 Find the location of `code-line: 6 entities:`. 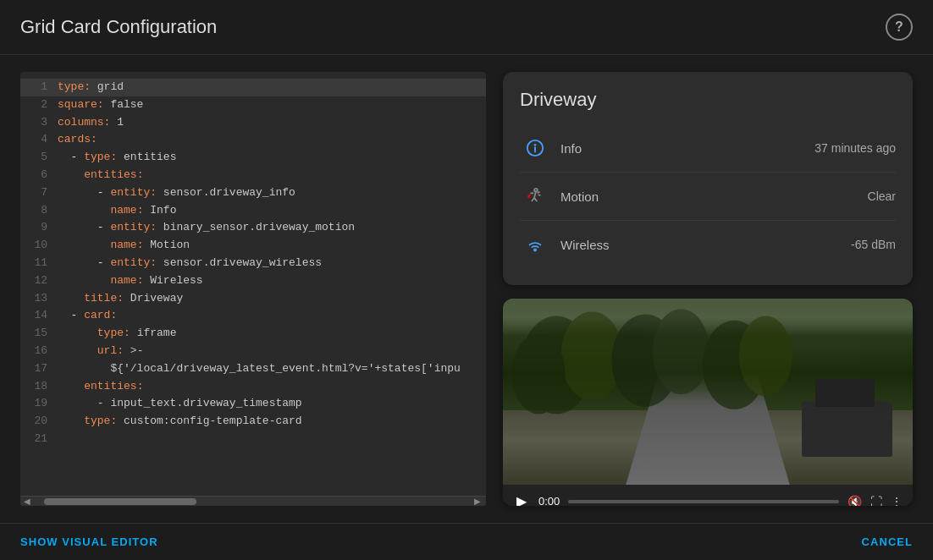

code-line: 6 entities: is located at coordinates (253, 176).